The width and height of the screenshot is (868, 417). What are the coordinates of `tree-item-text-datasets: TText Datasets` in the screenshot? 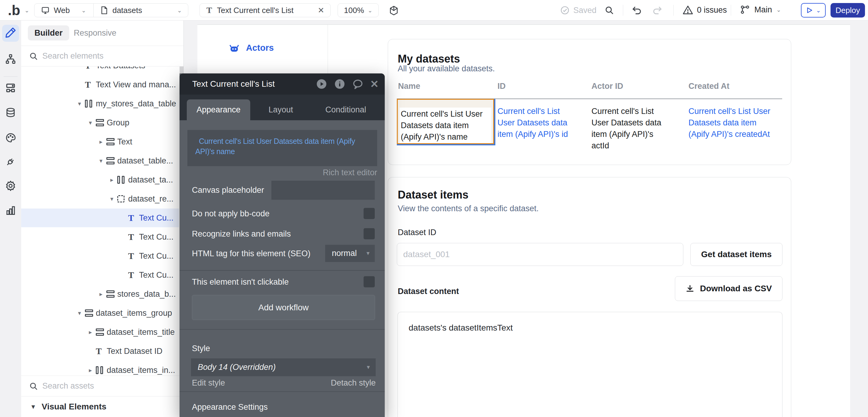 It's located at (100, 71).